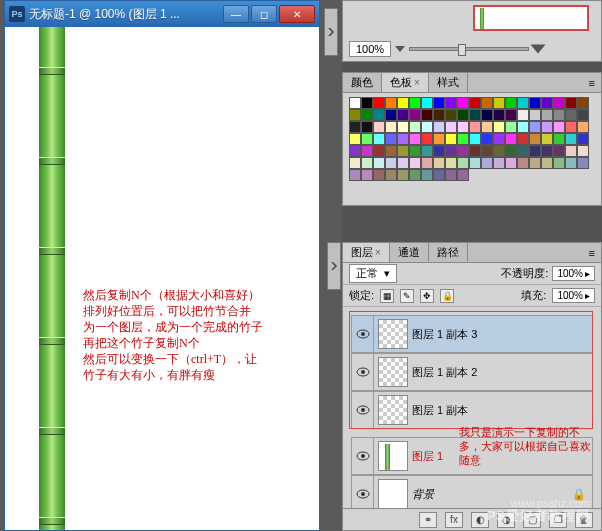 This screenshot has height=531, width=602. Describe the element at coordinates (370, 49) in the screenshot. I see `zoom-value: 100%` at that location.